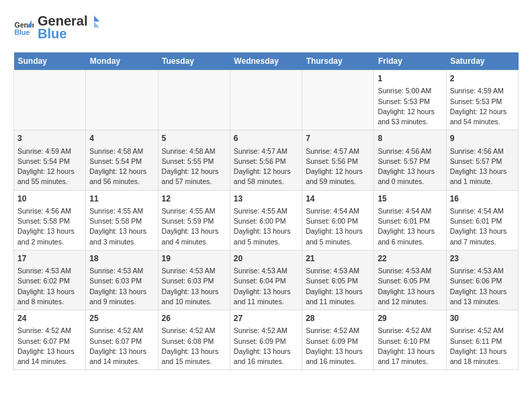 The image size is (532, 411). I want to click on calendar-cell: 21Sunrise: 4:53 AM Sunset: 6:05 PM Dayli…, so click(339, 279).